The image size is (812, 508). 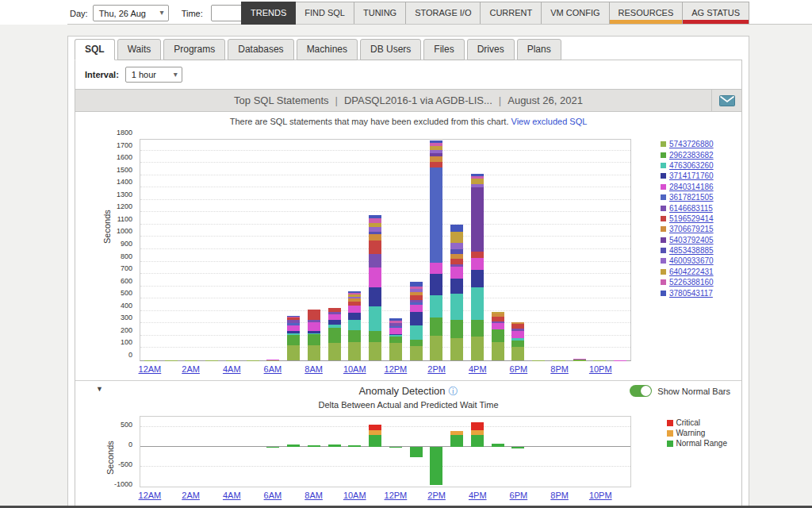 What do you see at coordinates (444, 49) in the screenshot?
I see `tab-files: Files` at bounding box center [444, 49].